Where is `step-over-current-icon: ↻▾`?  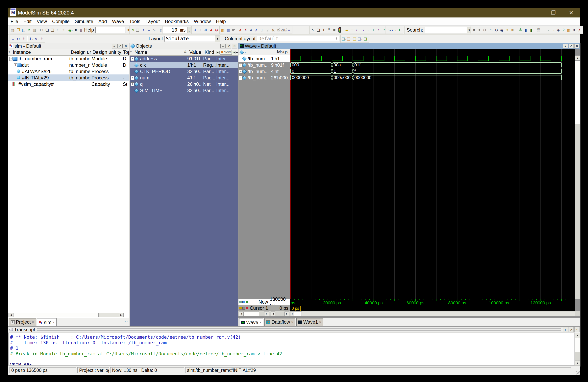
step-over-current-icon: ↻▾ is located at coordinates (36, 39).